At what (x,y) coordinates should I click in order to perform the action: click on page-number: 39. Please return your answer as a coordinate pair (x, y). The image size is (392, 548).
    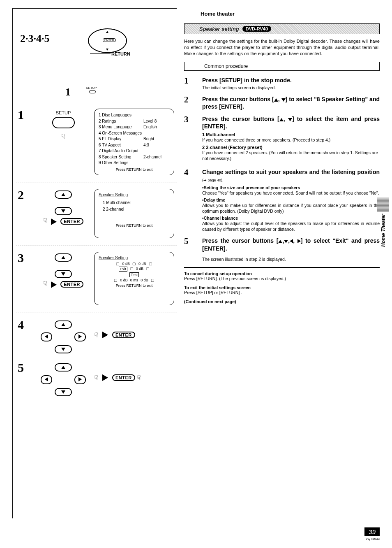
    Looking at the image, I should click on (372, 532).